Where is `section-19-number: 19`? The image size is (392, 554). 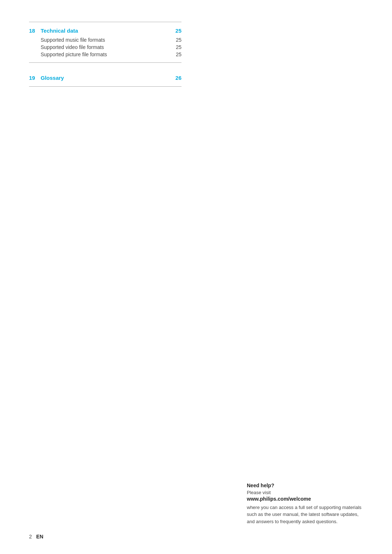
section-19-number: 19 is located at coordinates (34, 78).